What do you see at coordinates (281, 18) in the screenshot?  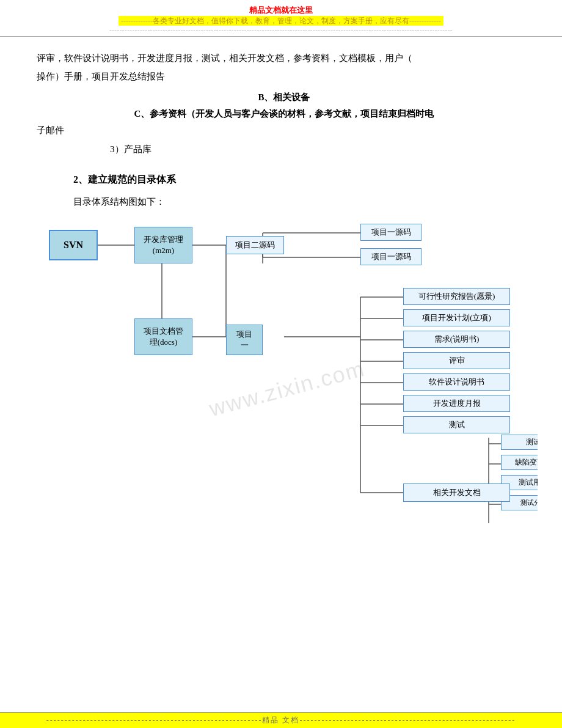 I see `header: 精品文档就在这里 -------------各类专业好文档，值得你下载，教育，管…` at bounding box center [281, 18].